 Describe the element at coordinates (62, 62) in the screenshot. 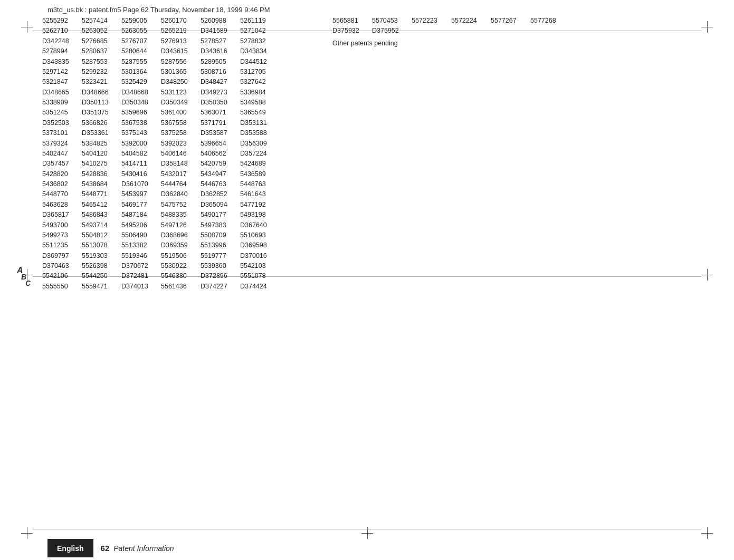

I see `patent-number: D343835` at that location.